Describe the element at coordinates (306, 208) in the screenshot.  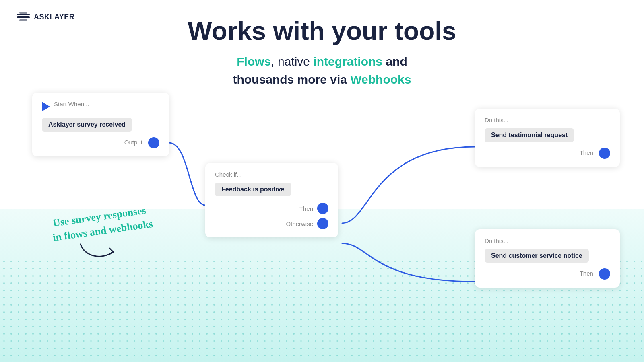
I see `then-label: Then` at that location.